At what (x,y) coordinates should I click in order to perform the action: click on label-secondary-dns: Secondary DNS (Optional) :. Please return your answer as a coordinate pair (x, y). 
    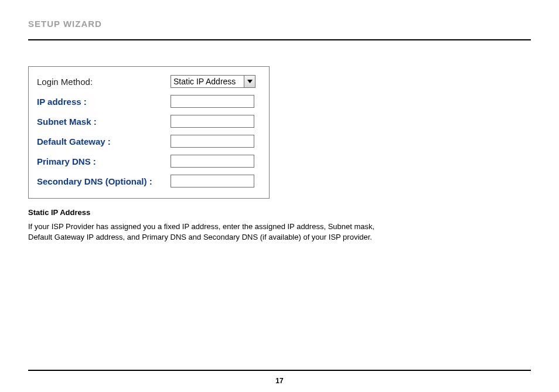
    Looking at the image, I should click on (104, 182).